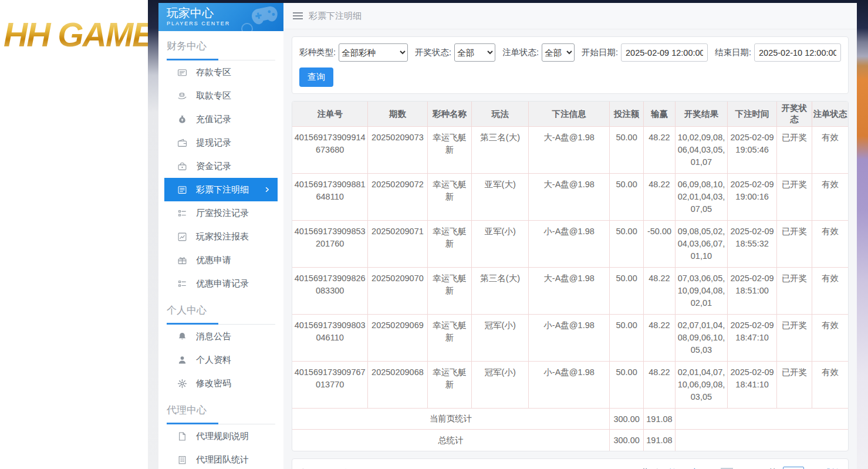  What do you see at coordinates (182, 437) in the screenshot?
I see `document-icon` at bounding box center [182, 437].